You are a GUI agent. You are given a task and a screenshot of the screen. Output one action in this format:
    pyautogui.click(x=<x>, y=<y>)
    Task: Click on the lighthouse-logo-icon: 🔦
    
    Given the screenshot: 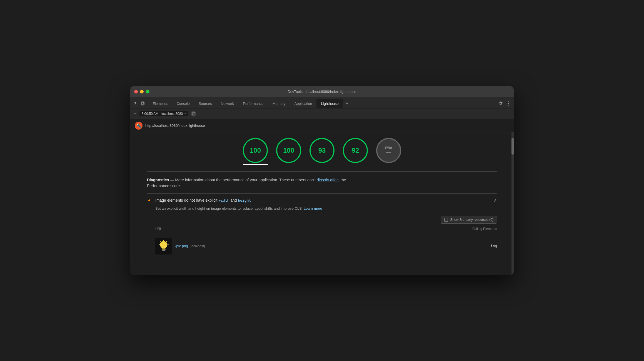 What is the action you would take?
    pyautogui.click(x=139, y=126)
    